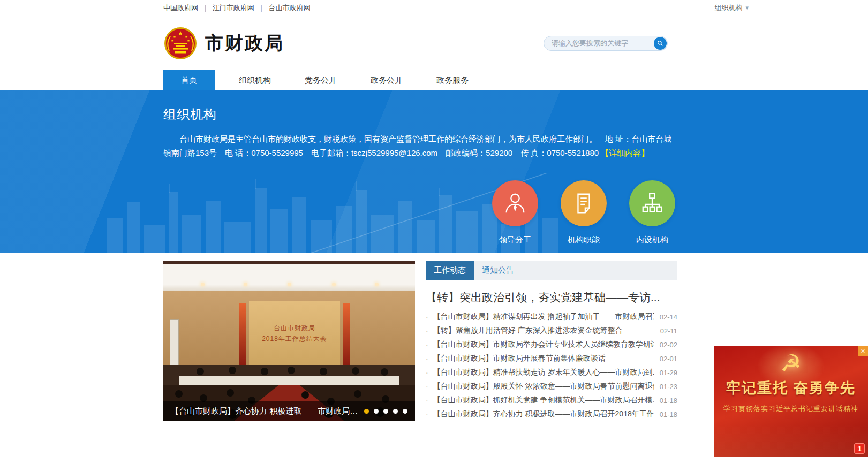 This screenshot has width=868, height=457. I want to click on quick-link-leadership: 领导分工, so click(515, 213).